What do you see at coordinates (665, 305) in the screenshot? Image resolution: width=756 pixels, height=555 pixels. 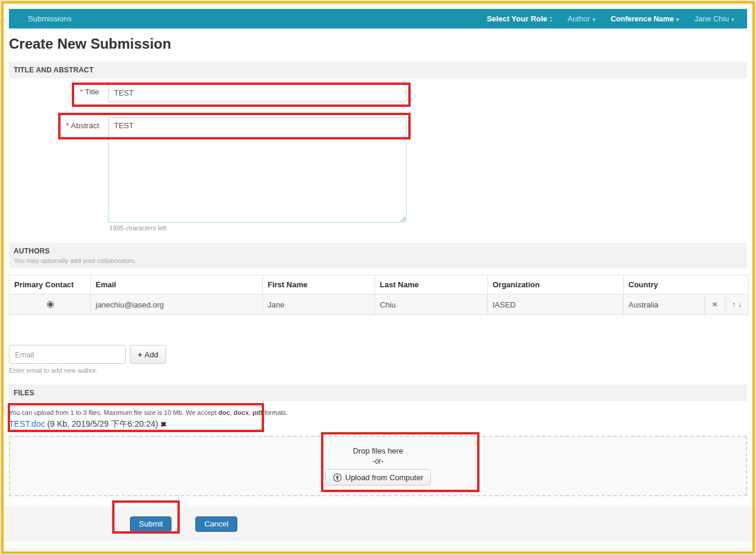 I see `author-country-cell: Australia` at bounding box center [665, 305].